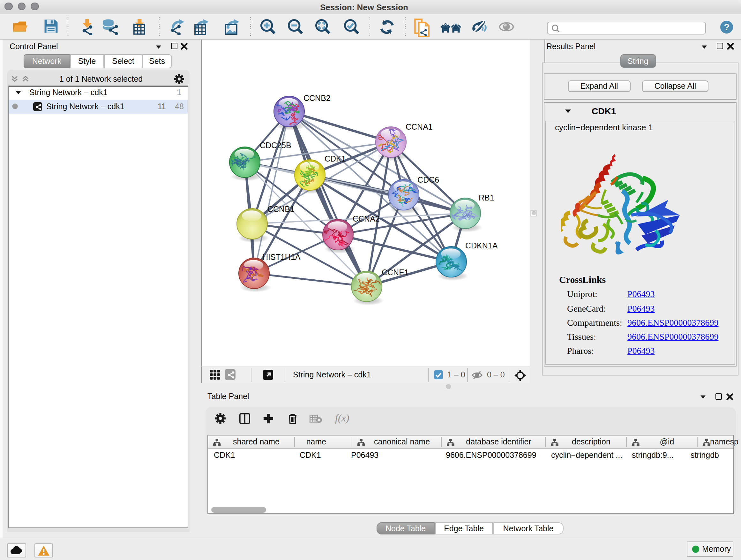 The height and width of the screenshot is (560, 741). What do you see at coordinates (366, 219) in the screenshot?
I see `svg-text: CCNA2` at bounding box center [366, 219].